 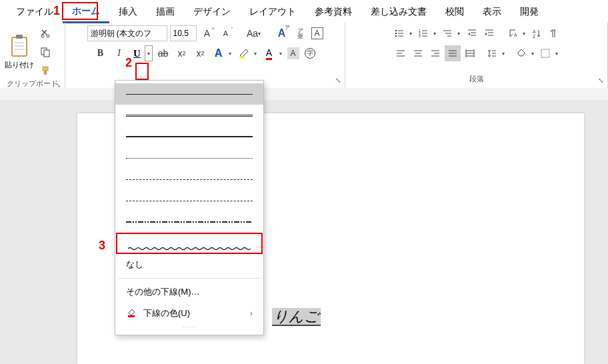 What do you see at coordinates (58, 85) in the screenshot?
I see `clipboard-launcher: ⤡` at bounding box center [58, 85].